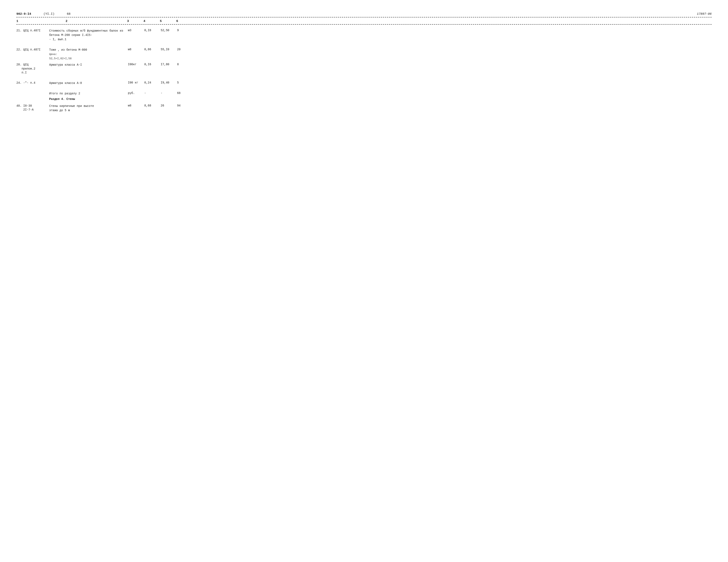  Describe the element at coordinates (33, 31) in the screenshot. I see `row-21-id: 21. ЦСЦ п.487I` at that location.